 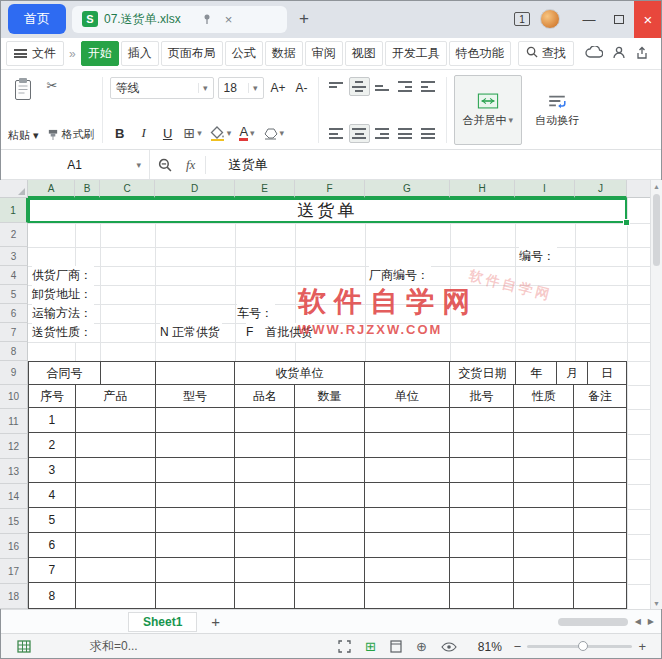 What do you see at coordinates (480, 54) in the screenshot?
I see `menu-tab-9: 特色功能` at bounding box center [480, 54].